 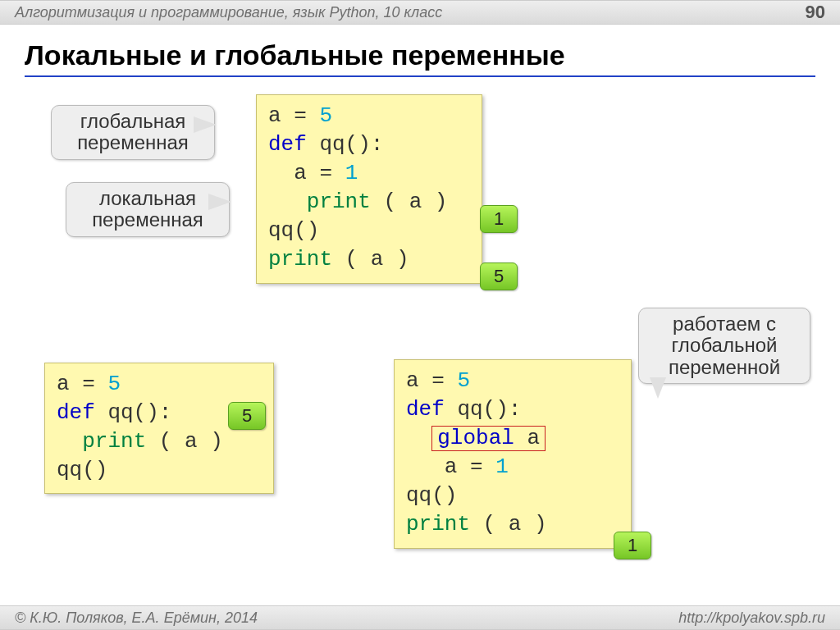 What do you see at coordinates (420, 76) in the screenshot?
I see `title-underline` at bounding box center [420, 76].